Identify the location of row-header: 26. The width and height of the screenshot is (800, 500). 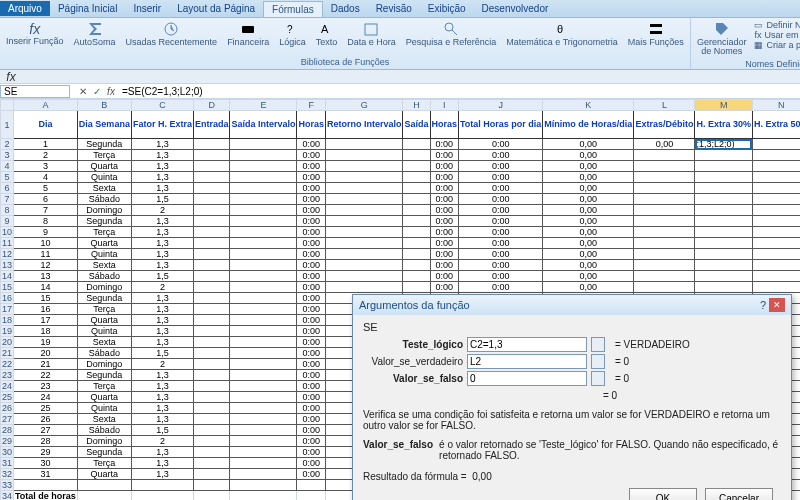
(8, 408).